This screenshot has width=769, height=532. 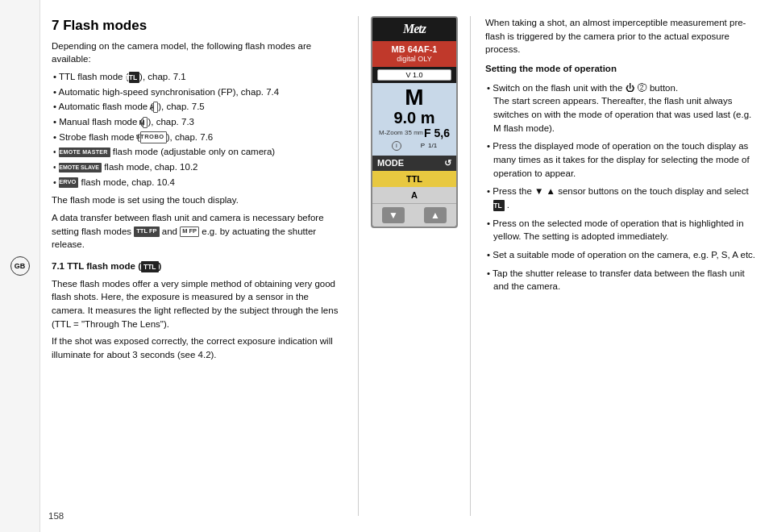 What do you see at coordinates (621, 231) in the screenshot?
I see `bullet-4: Press on the selected mode of operation …` at bounding box center [621, 231].